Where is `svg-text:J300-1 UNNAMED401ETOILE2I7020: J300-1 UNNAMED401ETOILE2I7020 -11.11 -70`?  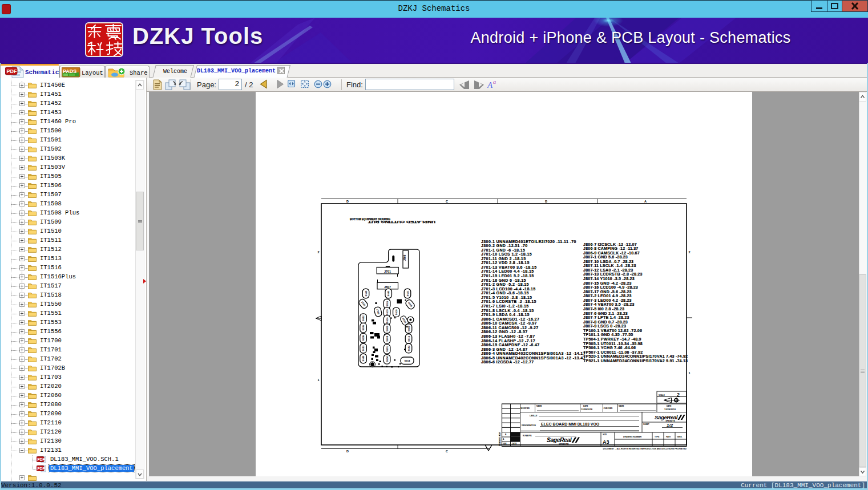 svg-text:J300-1 UNNAMED401ETOILE2I7020: J300-1 UNNAMED401ETOILE2I7020 -11.11 -70 is located at coordinates (528, 242).